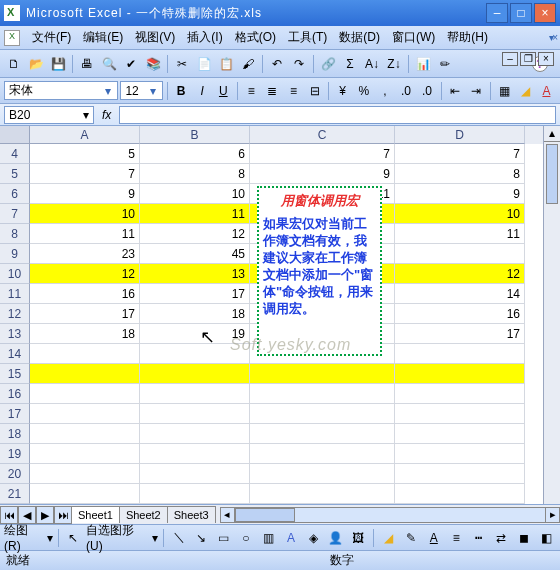 This screenshot has height=570, width=560. What do you see at coordinates (552, 134) in the screenshot?
I see `scroll-up-button: ▴` at bounding box center [552, 134].